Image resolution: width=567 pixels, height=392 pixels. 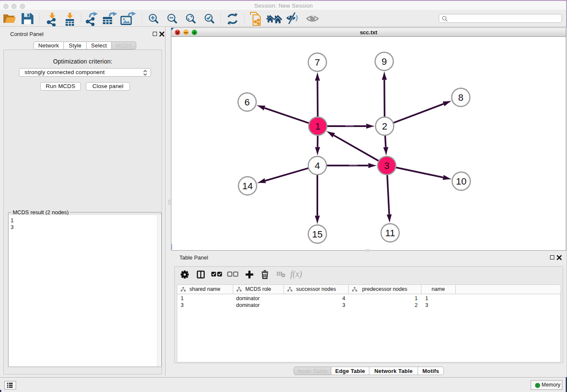 What do you see at coordinates (317, 166) in the screenshot?
I see `svg-text: 4` at bounding box center [317, 166].